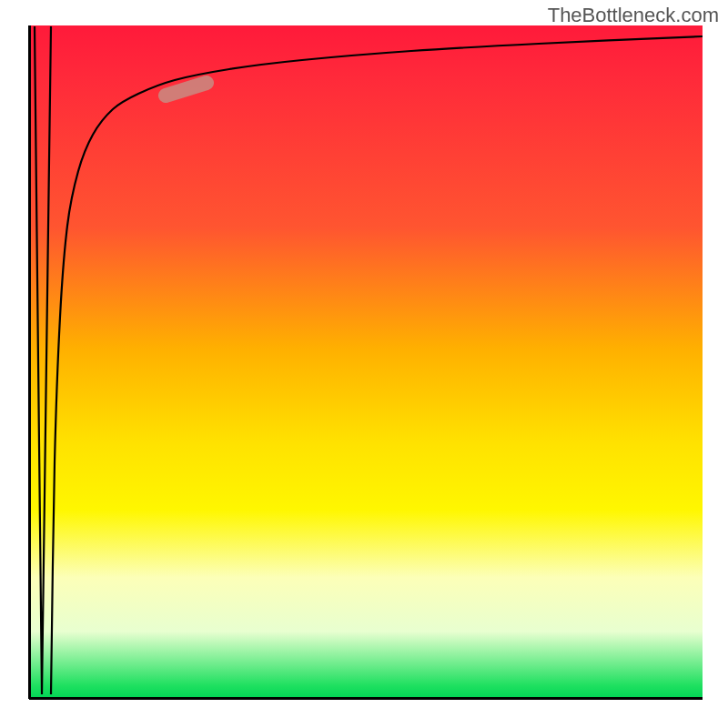 This screenshot has height=728, width=728. What do you see at coordinates (186, 89) in the screenshot?
I see `curve-marker` at bounding box center [186, 89].